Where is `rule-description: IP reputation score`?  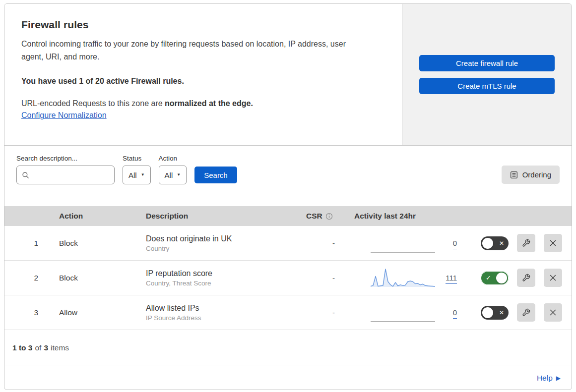 rule-description: IP reputation score is located at coordinates (219, 274).